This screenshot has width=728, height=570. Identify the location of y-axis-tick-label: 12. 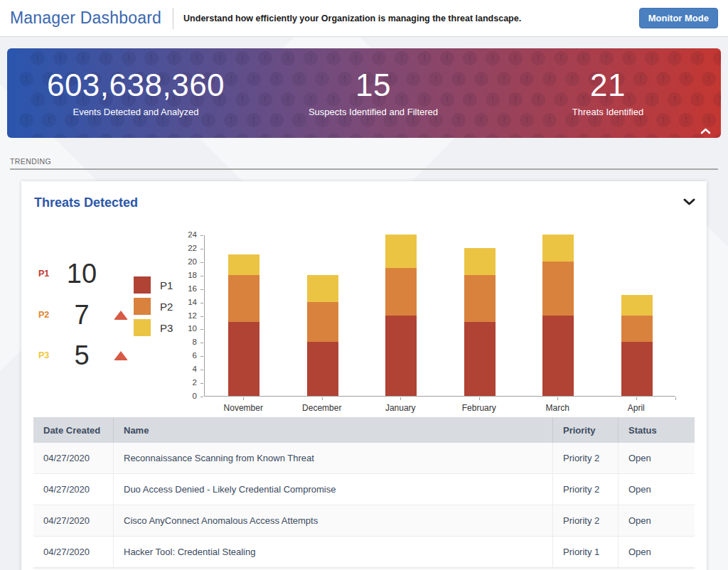
(186, 316).